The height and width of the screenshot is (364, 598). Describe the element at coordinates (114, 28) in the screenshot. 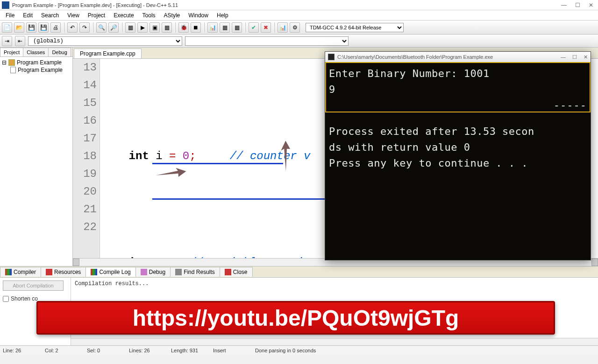

I see `replace-icon: 🔎` at that location.